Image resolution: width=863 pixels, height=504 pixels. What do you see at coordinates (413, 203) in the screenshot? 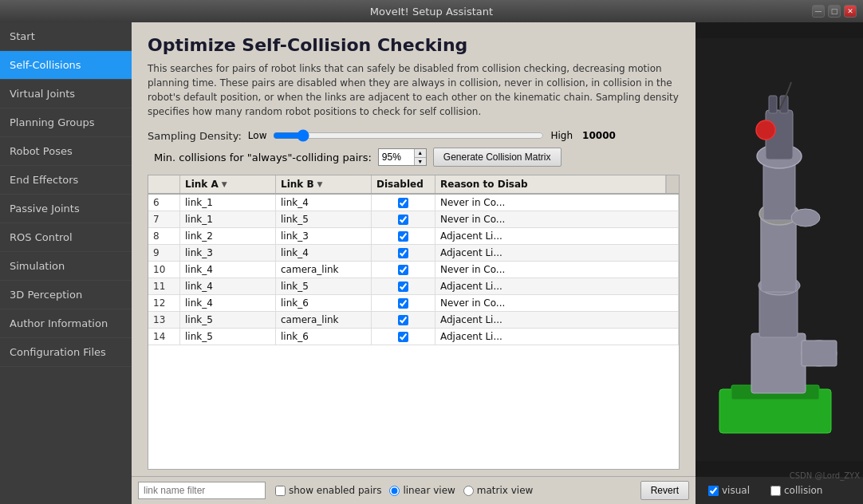
I see `table-row: 6 link_1 link_4 Never in Co...` at bounding box center [413, 203].